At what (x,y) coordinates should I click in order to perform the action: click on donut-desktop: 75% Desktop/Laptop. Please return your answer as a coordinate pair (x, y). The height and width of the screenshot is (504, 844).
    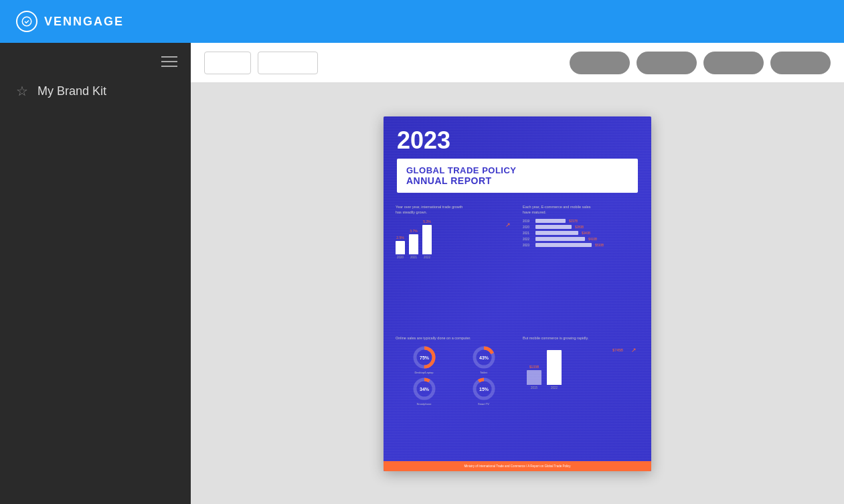
    Looking at the image, I should click on (424, 360).